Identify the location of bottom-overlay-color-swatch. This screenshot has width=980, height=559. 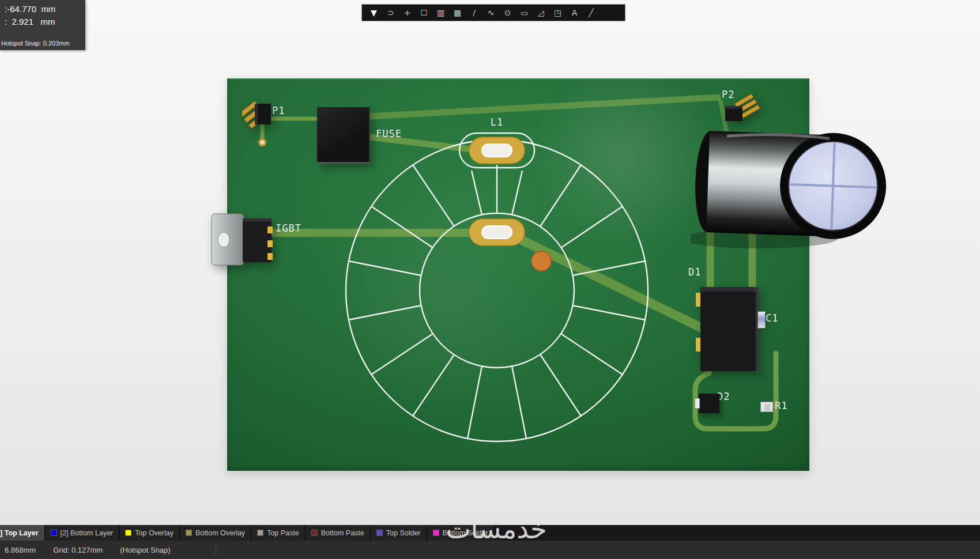
(189, 532).